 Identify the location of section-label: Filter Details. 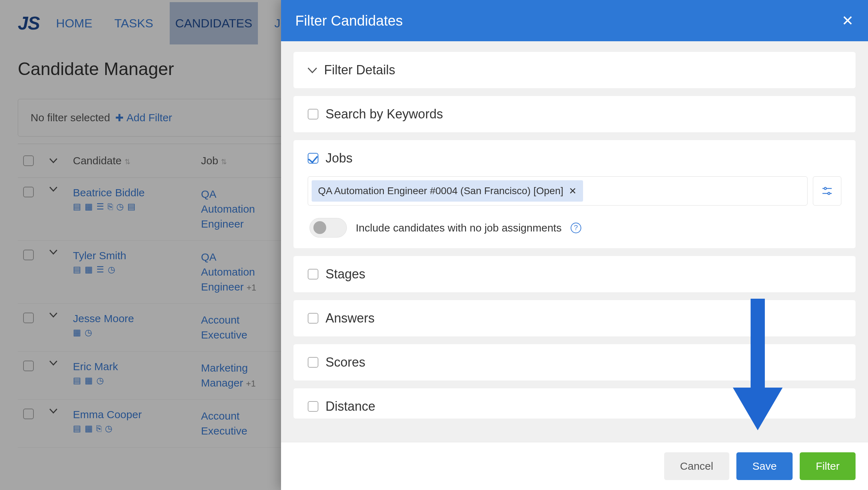
(360, 70).